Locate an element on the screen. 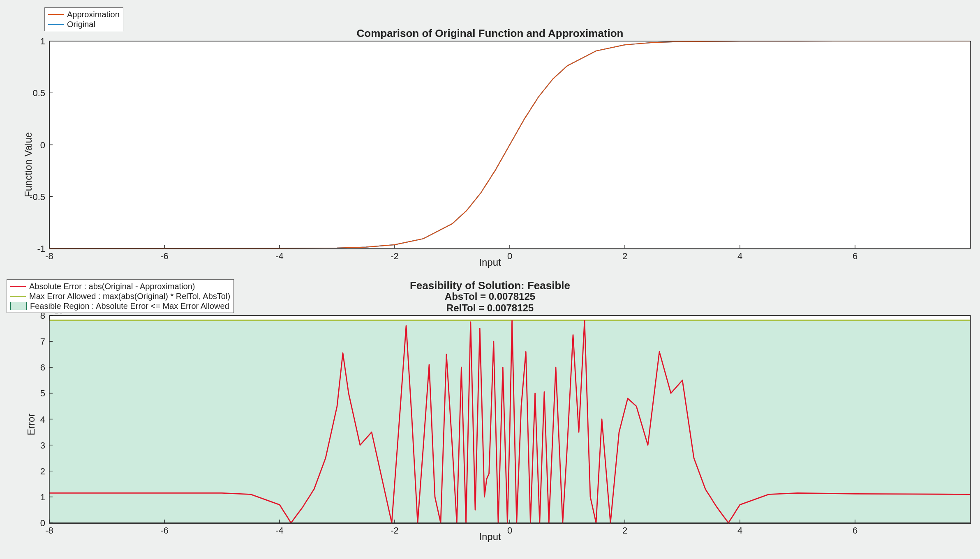  bottom-legend: Absolute Error : abs(Original - Approxim… is located at coordinates (120, 296).